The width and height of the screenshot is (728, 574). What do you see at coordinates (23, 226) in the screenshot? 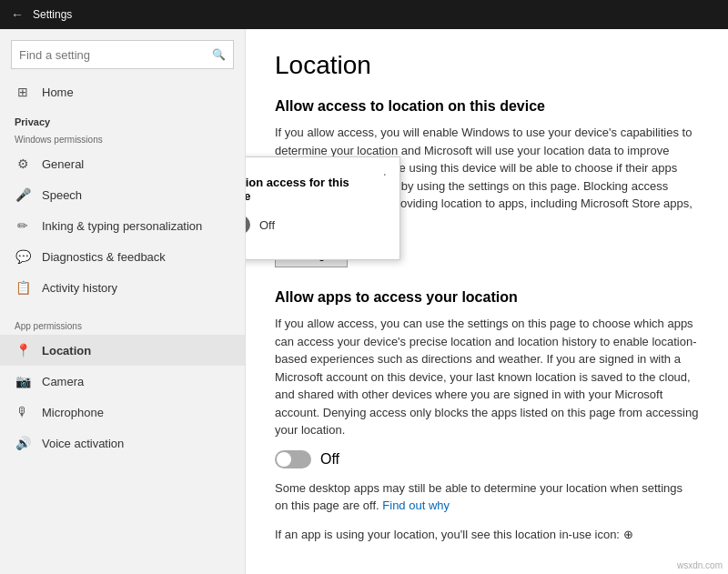
I see `inking-icon: ✏` at bounding box center [23, 226].